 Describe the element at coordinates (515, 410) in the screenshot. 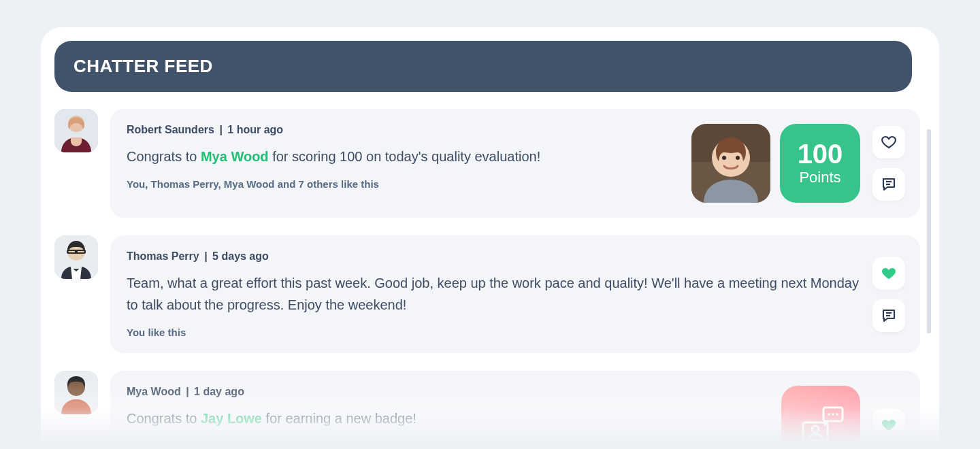

I see `post-bubble: Mya Wood | 1 day ago Congrats to Jay Low…` at that location.